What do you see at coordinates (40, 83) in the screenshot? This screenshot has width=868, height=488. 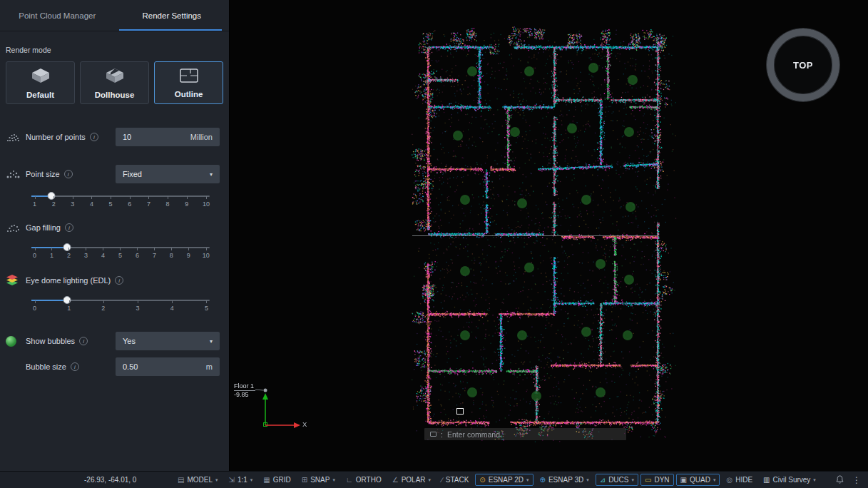 I see `render-mode-default-button: Default` at bounding box center [40, 83].